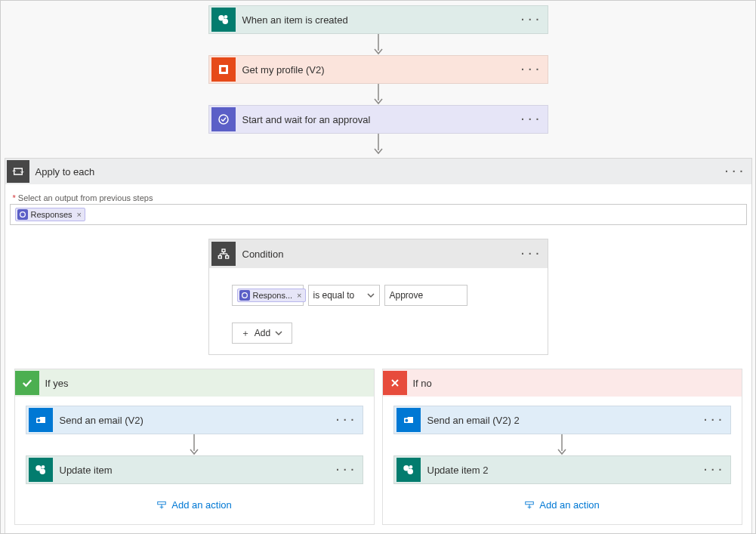 This screenshot has width=756, height=534. What do you see at coordinates (560, 470) in the screenshot?
I see `update-no-title: Update item 2` at bounding box center [560, 470].